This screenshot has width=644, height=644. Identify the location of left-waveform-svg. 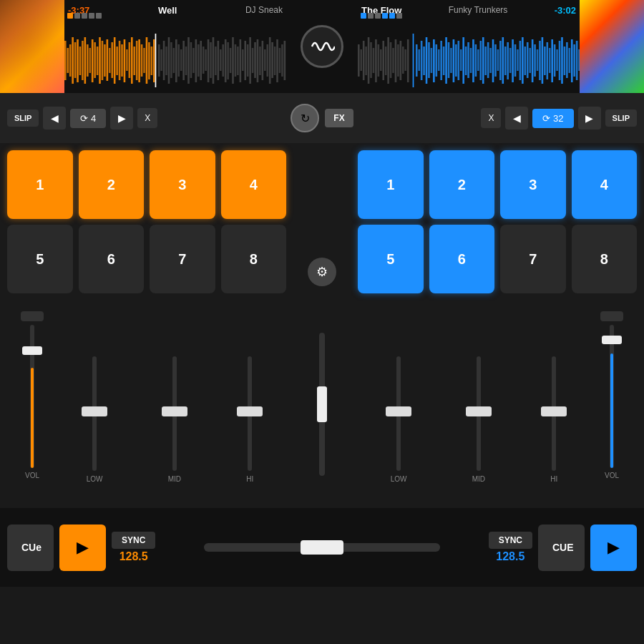
(175, 60).